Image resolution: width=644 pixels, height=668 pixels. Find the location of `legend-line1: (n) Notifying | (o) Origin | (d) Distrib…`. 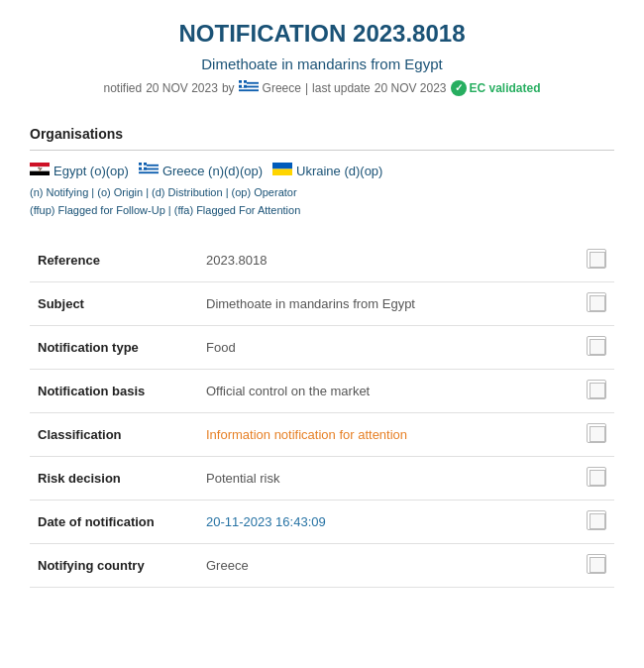

legend-line1: (n) Notifying | (o) Origin | (d) Distrib… is located at coordinates (322, 193).